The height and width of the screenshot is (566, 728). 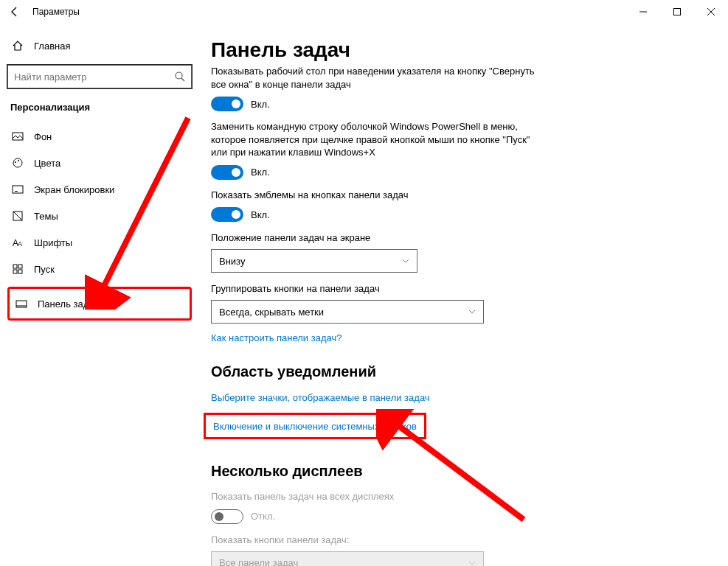 I want to click on toggle-multi-show, so click(x=227, y=517).